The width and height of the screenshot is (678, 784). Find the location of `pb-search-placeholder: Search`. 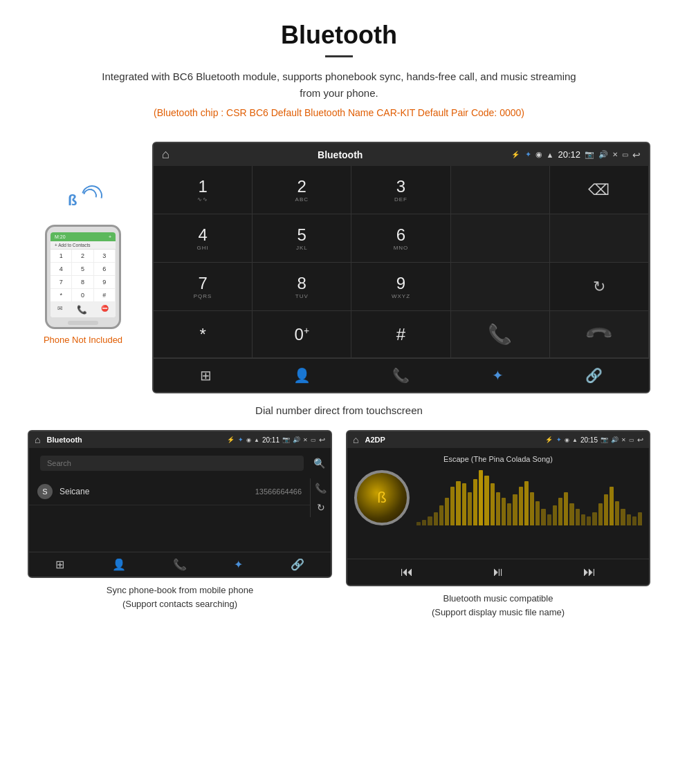

pb-search-placeholder: Search is located at coordinates (59, 463).